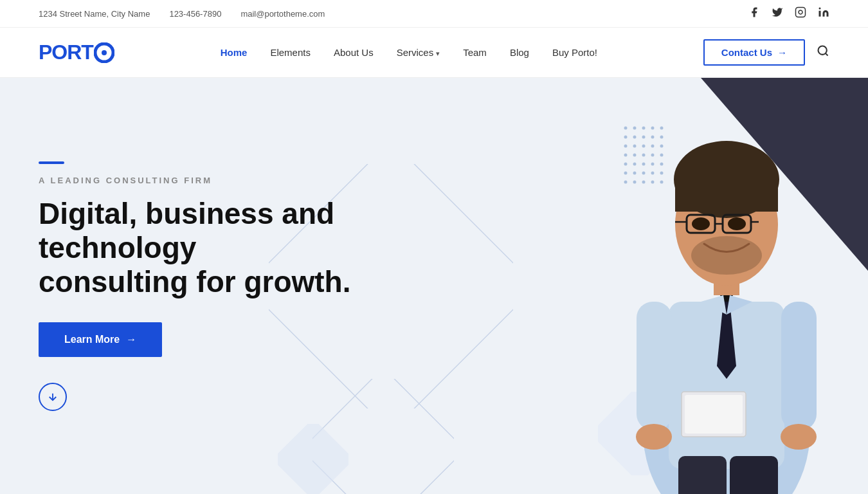 The width and height of the screenshot is (868, 494). What do you see at coordinates (53, 397) in the screenshot?
I see `scroll-down-button` at bounding box center [53, 397].